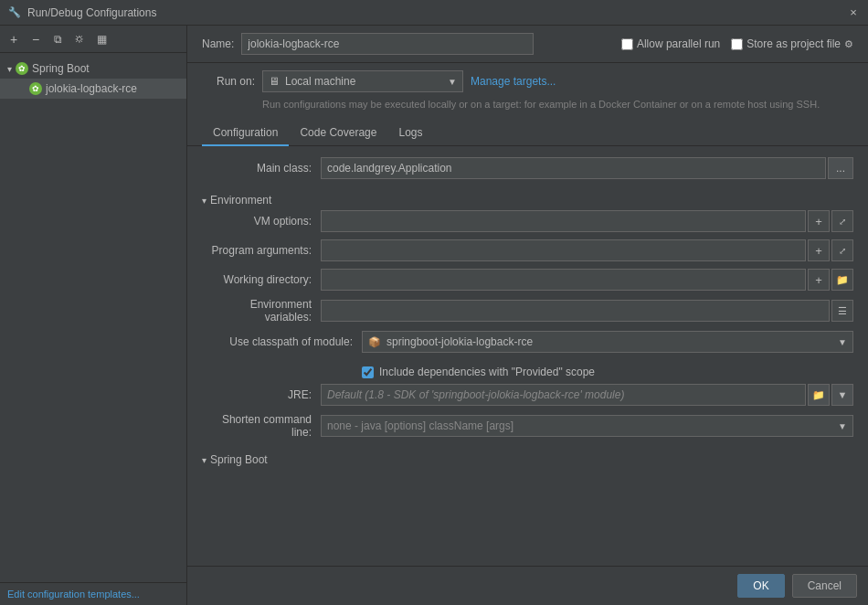  I want to click on store-settings-icon: ⚙, so click(849, 44).